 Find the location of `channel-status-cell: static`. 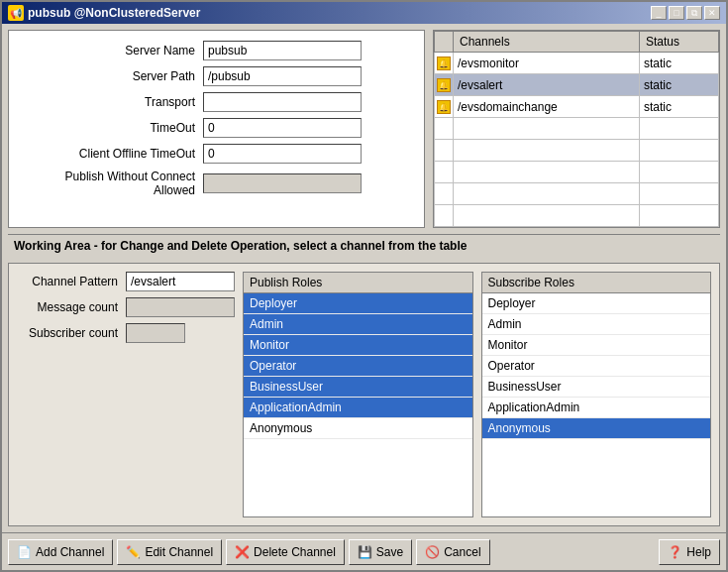

channel-status-cell: static is located at coordinates (679, 63).